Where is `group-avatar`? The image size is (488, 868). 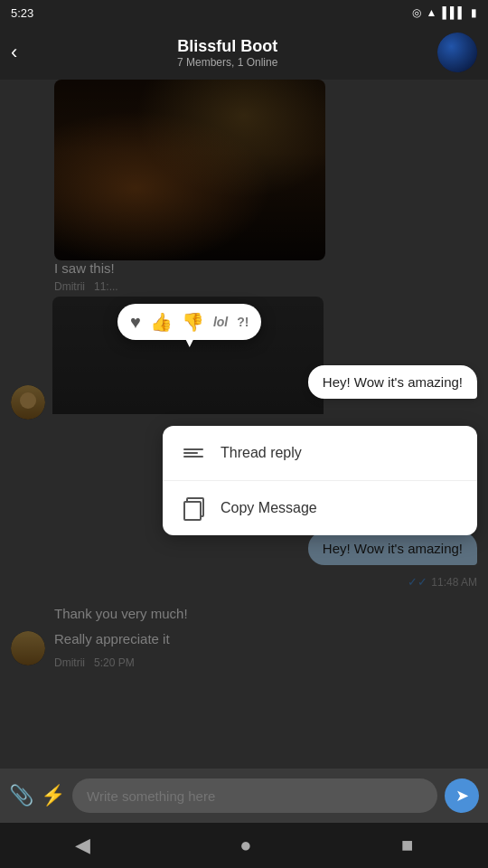 group-avatar is located at coordinates (457, 52).